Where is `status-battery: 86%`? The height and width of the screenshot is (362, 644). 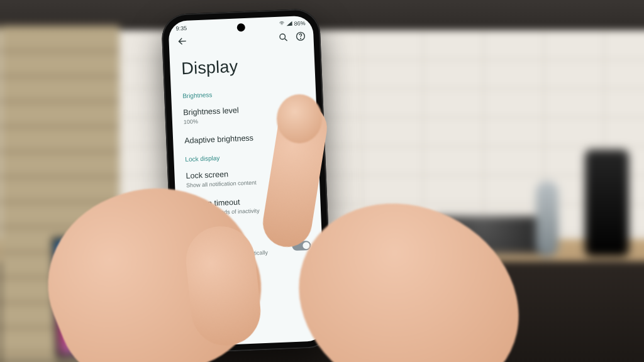
status-battery: 86% is located at coordinates (299, 23).